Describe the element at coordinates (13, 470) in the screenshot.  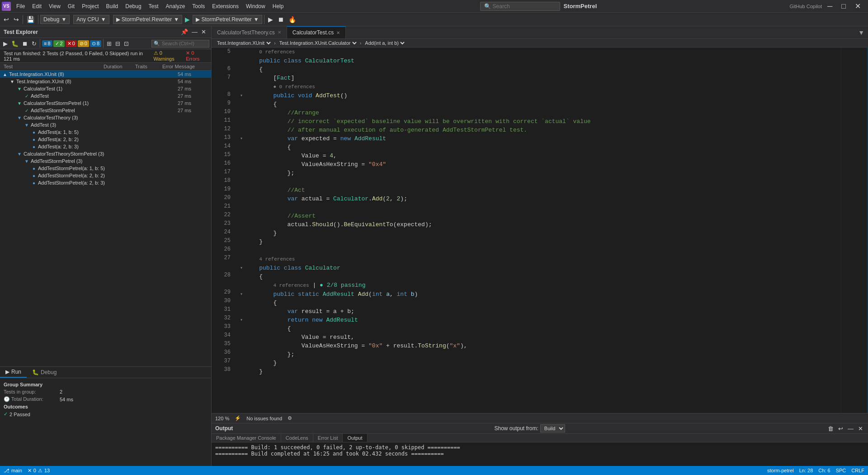
I see `git-branch-item: ⎇ main` at that location.